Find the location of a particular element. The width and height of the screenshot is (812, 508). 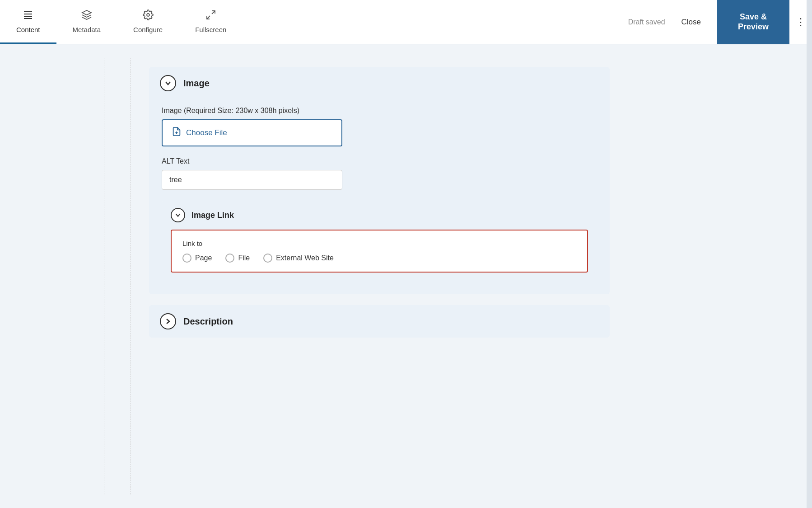

description-toggle is located at coordinates (168, 321).